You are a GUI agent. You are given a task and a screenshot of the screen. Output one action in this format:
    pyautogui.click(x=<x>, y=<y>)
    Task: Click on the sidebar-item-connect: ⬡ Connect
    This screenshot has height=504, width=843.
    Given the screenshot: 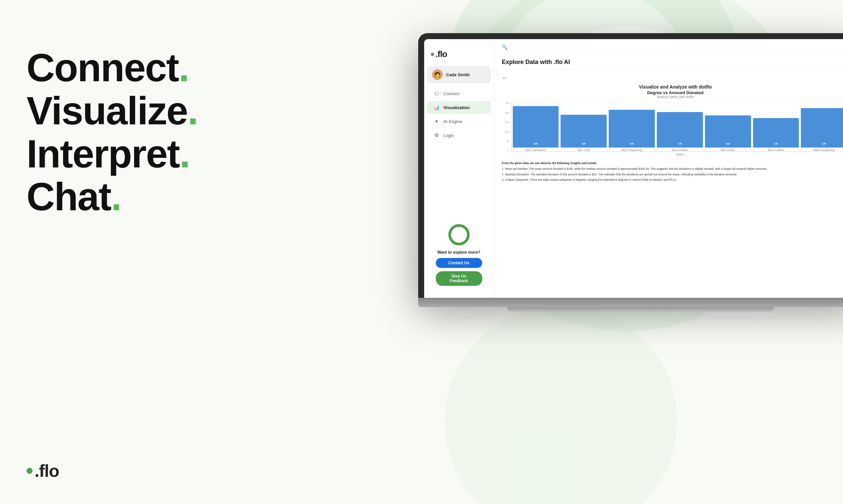 What is the action you would take?
    pyautogui.click(x=459, y=94)
    